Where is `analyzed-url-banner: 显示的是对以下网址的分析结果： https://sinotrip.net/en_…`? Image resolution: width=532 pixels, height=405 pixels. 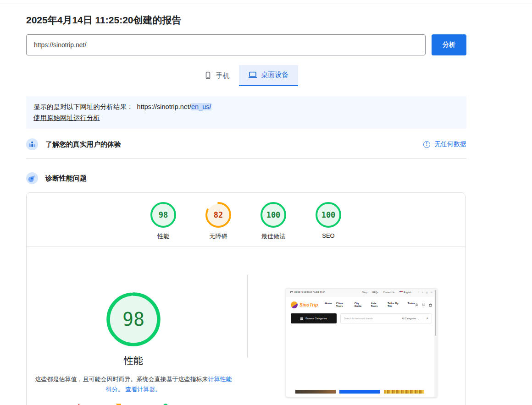
analyzed-url-banner: 显示的是对以下网址的分析结果： https://sinotrip.net/en_… is located at coordinates (246, 113).